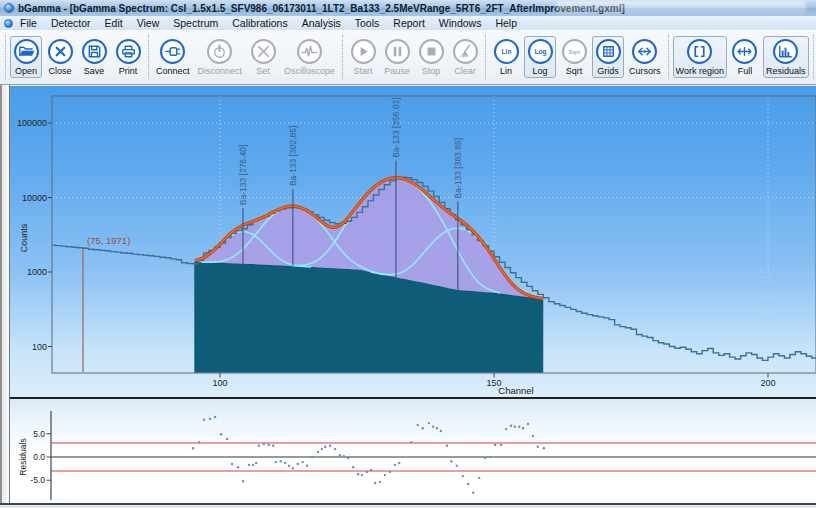 The image size is (816, 508). Describe the element at coordinates (263, 71) in the screenshot. I see `toolbar-button-label: Set` at that location.